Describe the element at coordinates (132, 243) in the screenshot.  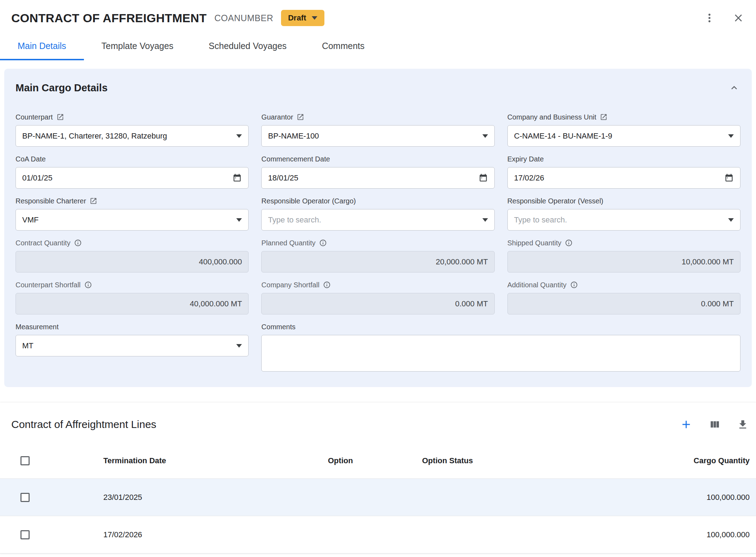
I see `contract-quantity-label: Contract Quantity` at that location.